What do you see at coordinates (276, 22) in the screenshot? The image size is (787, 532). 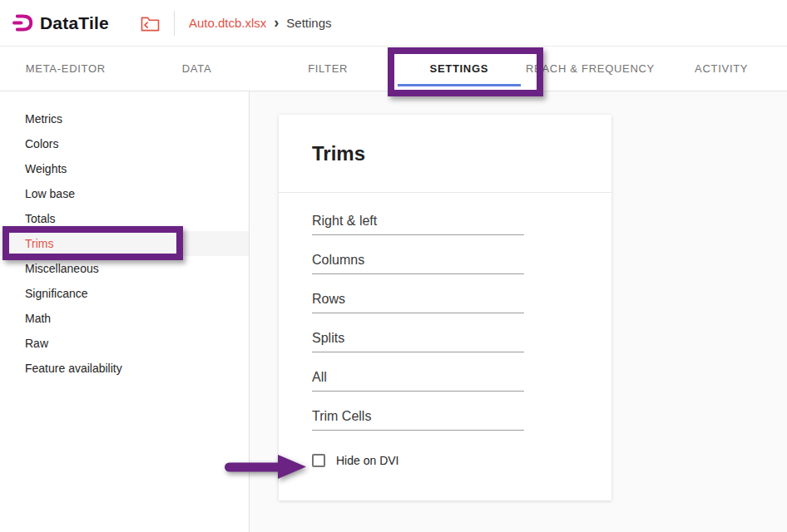 I see `chevron-right-icon: ›` at bounding box center [276, 22].